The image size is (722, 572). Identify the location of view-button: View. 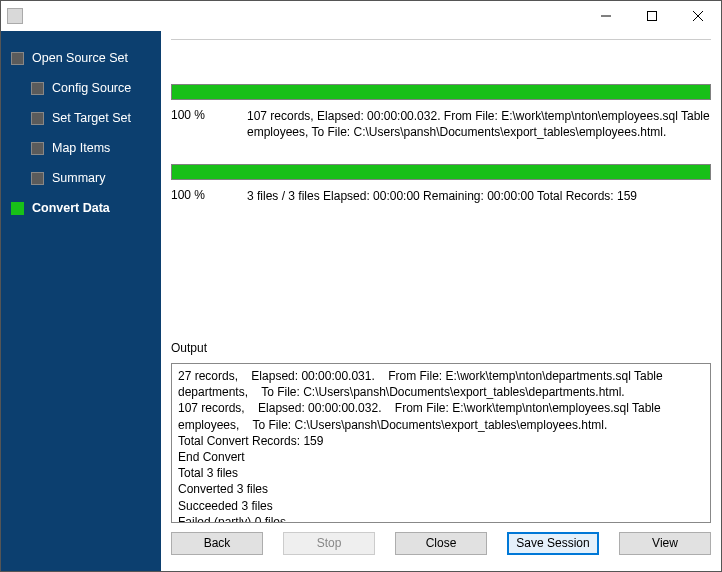
(665, 544).